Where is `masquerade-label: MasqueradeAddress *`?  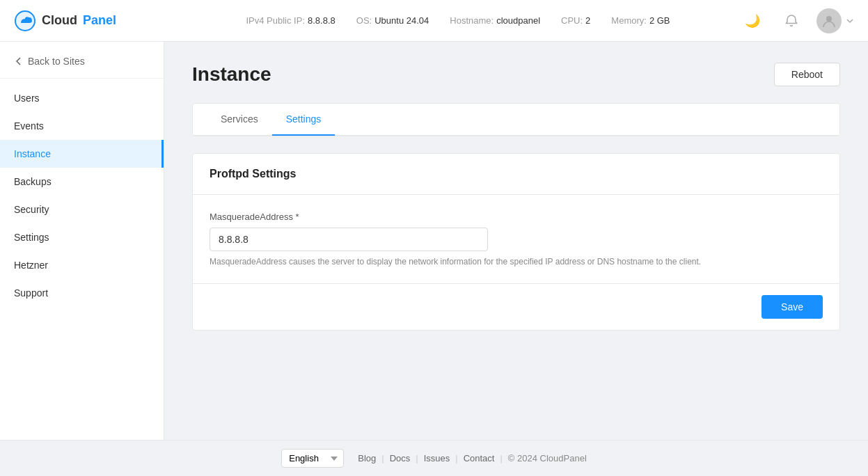
masquerade-label: MasqueradeAddress * is located at coordinates (516, 217).